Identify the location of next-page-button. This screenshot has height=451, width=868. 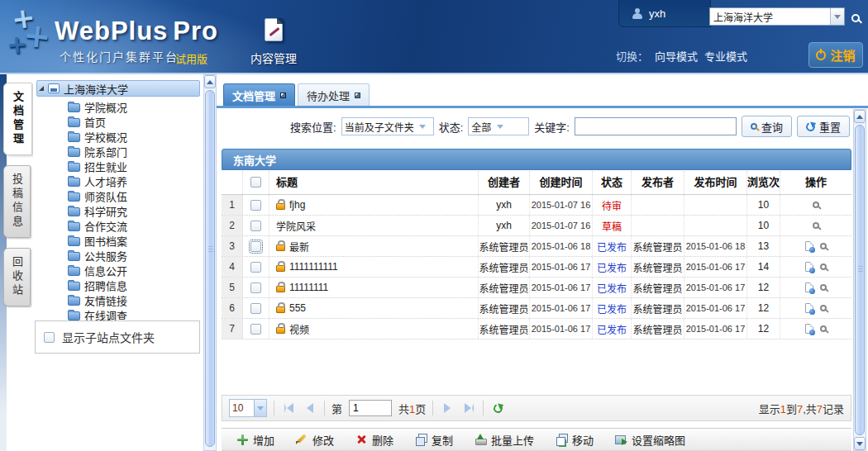
(447, 408).